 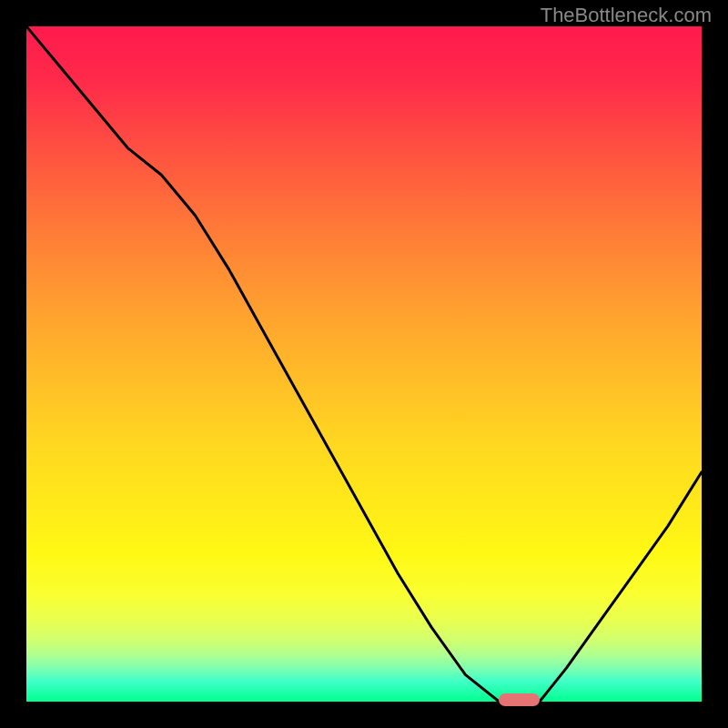 I want to click on optimal-range-marker, so click(x=519, y=700).